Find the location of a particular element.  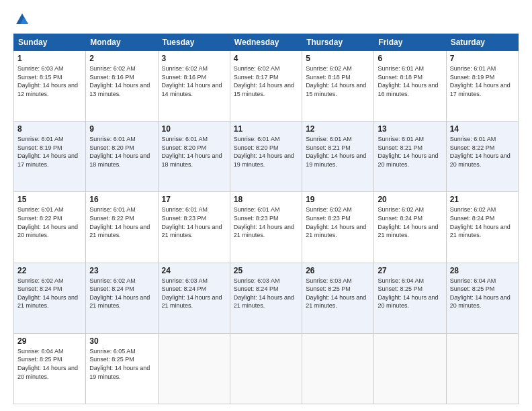

day-number: 6 is located at coordinates (410, 58).